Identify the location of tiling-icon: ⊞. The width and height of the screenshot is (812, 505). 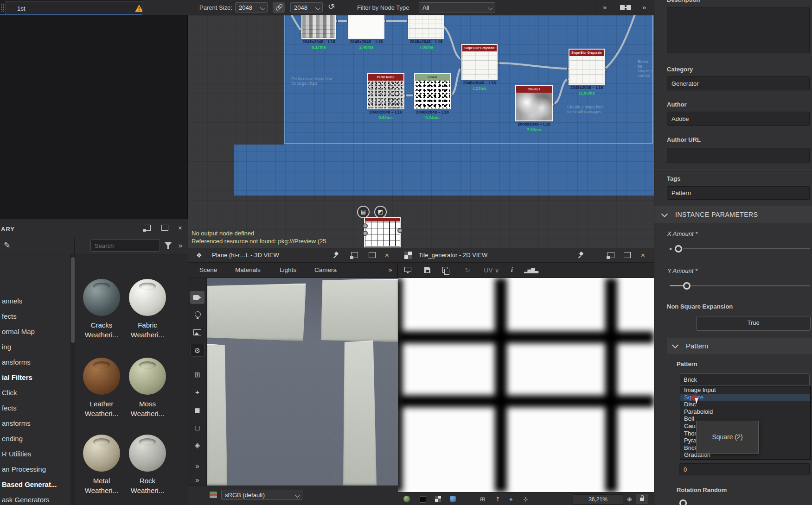
(482, 499).